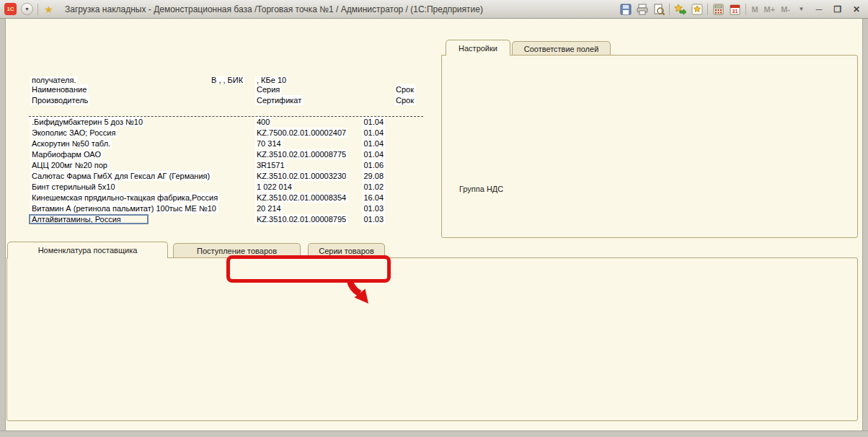 This screenshot has width=868, height=437. What do you see at coordinates (373, 187) in the screenshot?
I see `sheet-cell-date: 01.02` at bounding box center [373, 187].